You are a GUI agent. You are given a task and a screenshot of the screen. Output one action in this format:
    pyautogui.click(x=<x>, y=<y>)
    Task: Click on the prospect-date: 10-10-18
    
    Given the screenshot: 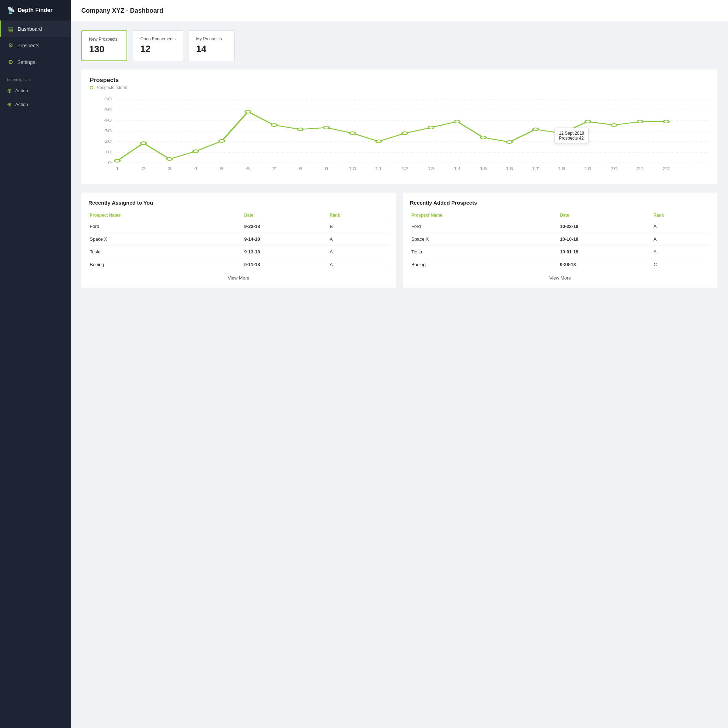 What is the action you would take?
    pyautogui.click(x=606, y=239)
    